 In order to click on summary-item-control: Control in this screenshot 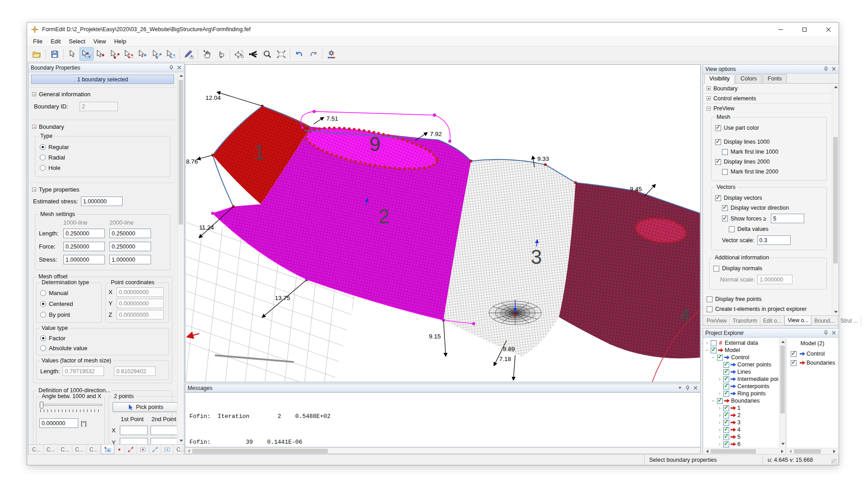, I will do `click(812, 354)`.